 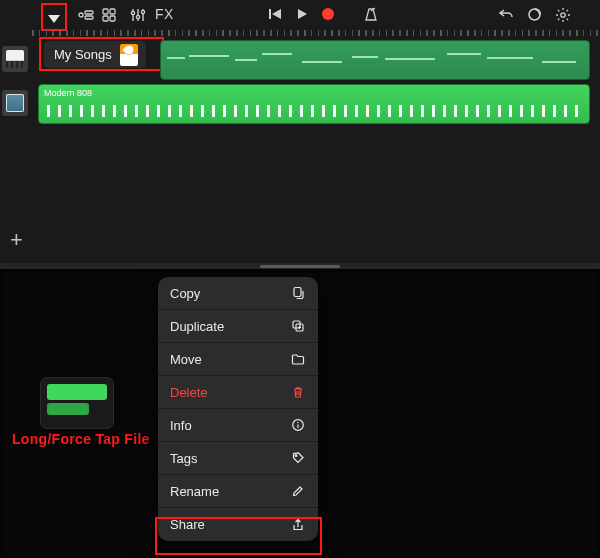 I want to click on settings-gear-icon, so click(x=563, y=15).